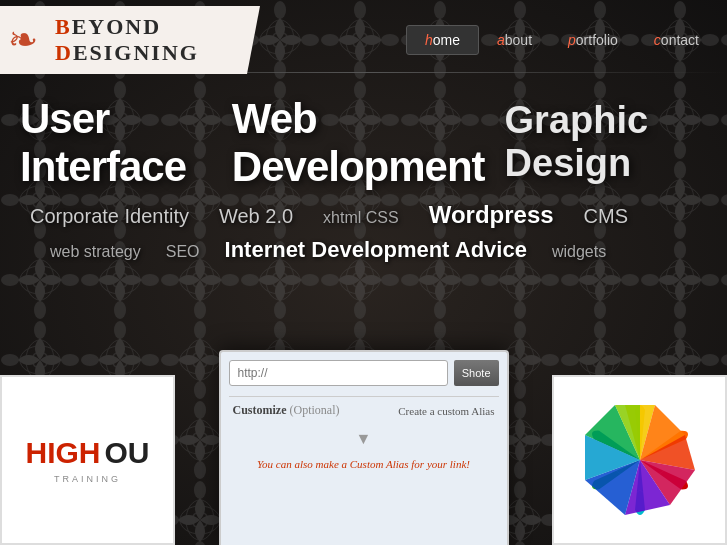 This screenshot has width=727, height=545. I want to click on hero-sub-web2: Web 2.0, so click(256, 216).